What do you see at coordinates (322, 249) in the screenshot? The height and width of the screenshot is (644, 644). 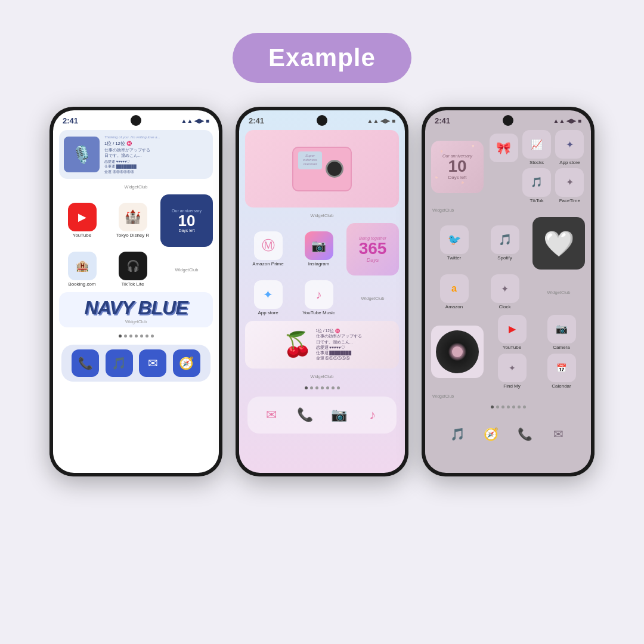 I see `app-row-p2-1: Ⓜ Amazon Prime 📷 Instagram Being togethe…` at bounding box center [322, 249].